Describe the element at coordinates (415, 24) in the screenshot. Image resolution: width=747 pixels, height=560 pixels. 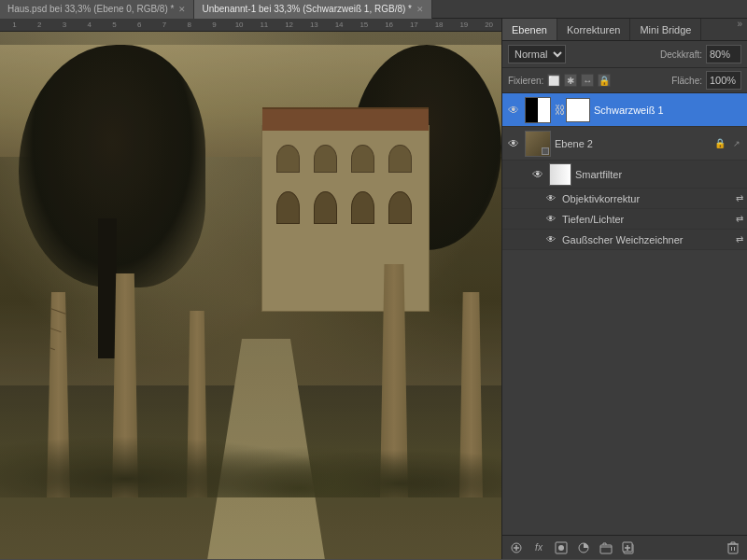
I see `ruler-tick: 17` at that location.